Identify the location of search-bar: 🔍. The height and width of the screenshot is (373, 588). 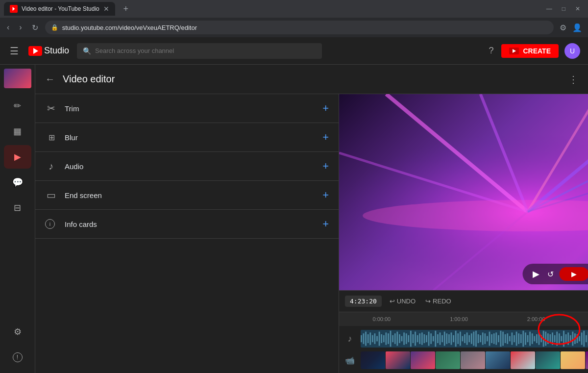
(199, 51).